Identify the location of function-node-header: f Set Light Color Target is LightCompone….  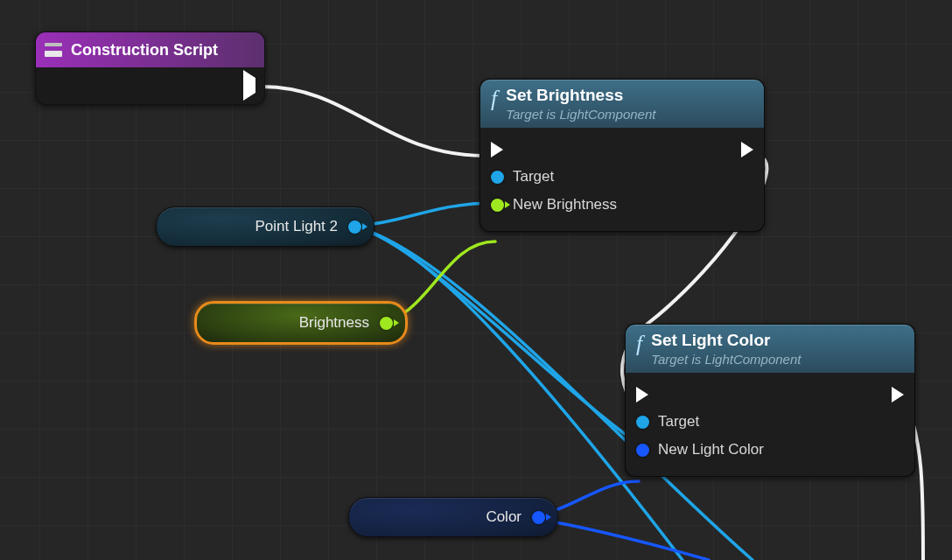
(770, 348).